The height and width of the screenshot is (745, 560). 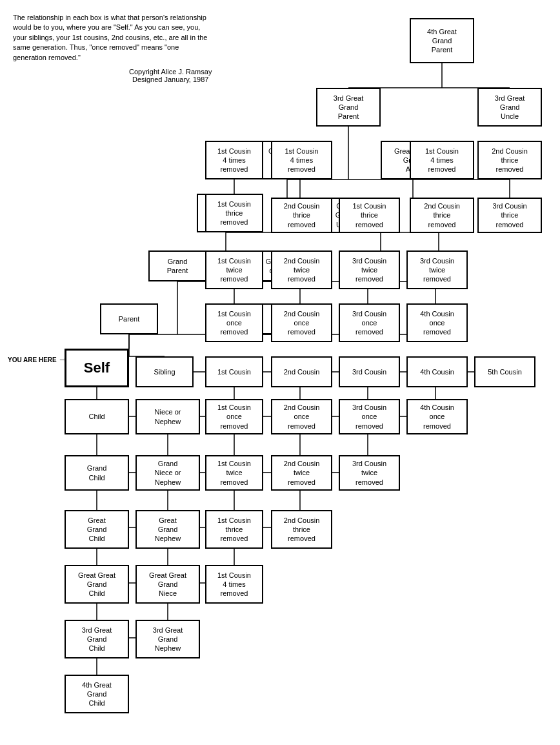 What do you see at coordinates (168, 473) in the screenshot?
I see `box-grand_niece: Grand Niece or Nephew` at bounding box center [168, 473].